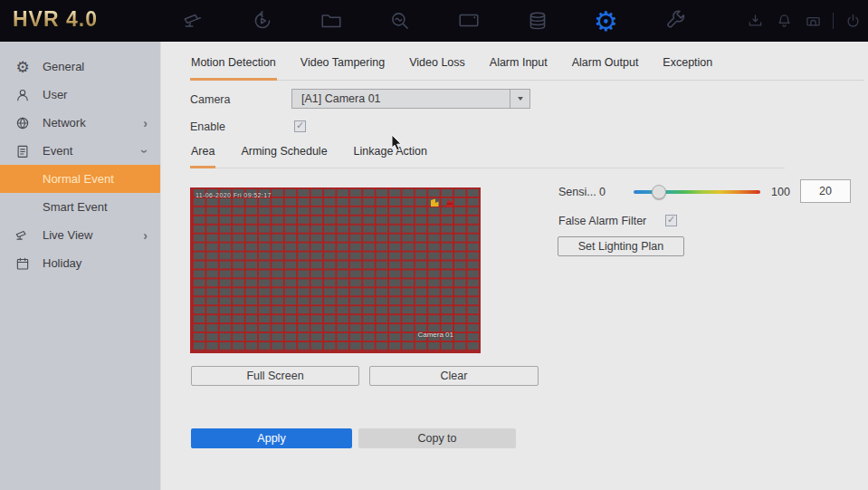 This screenshot has width=868, height=490. Describe the element at coordinates (208, 127) in the screenshot. I see `enable-label: Enable` at that location.